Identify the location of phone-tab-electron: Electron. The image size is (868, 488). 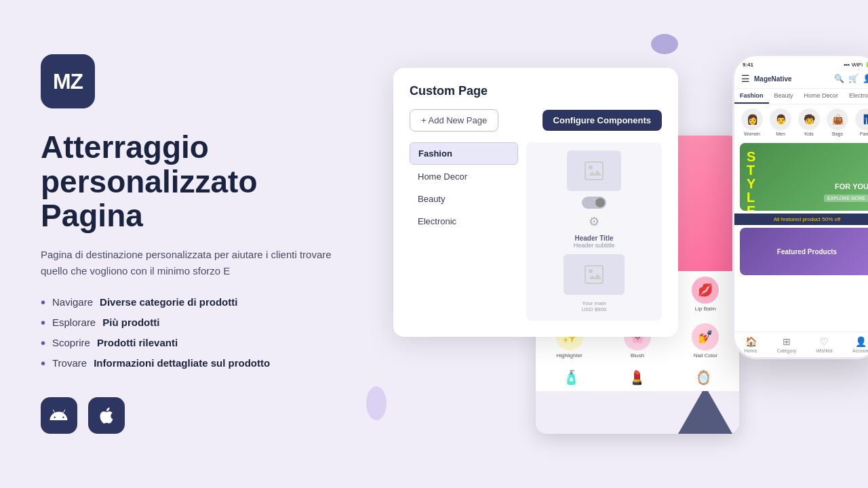
(856, 96).